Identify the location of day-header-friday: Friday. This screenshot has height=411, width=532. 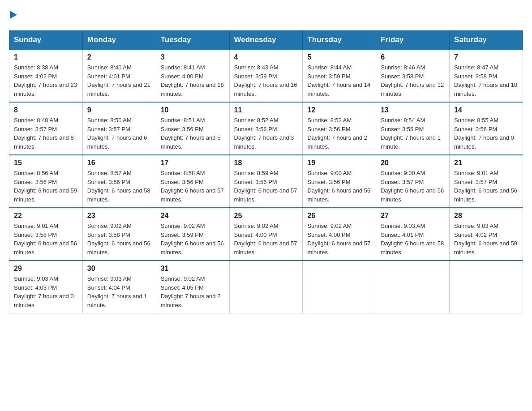
(413, 40).